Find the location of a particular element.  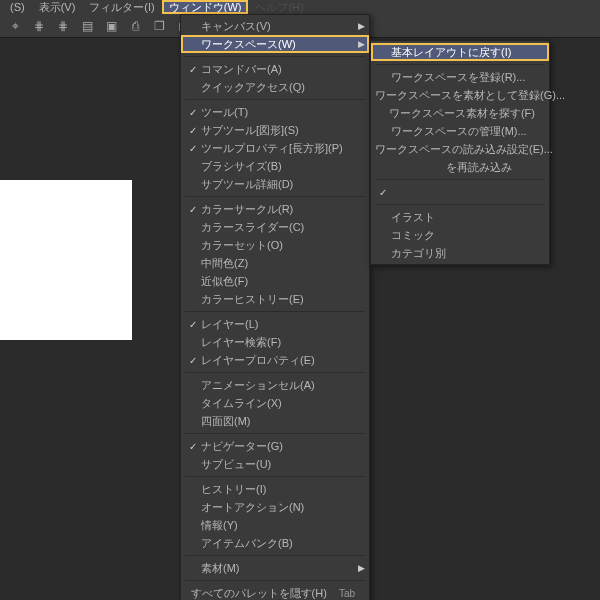

menu-item: ブラシサイズ(B) is located at coordinates (275, 166).